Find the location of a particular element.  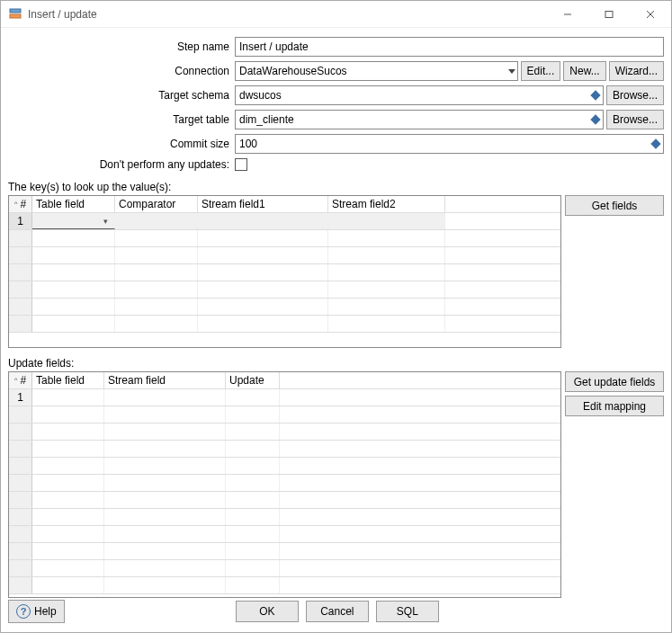

dont-update-checkbox is located at coordinates (241, 165).